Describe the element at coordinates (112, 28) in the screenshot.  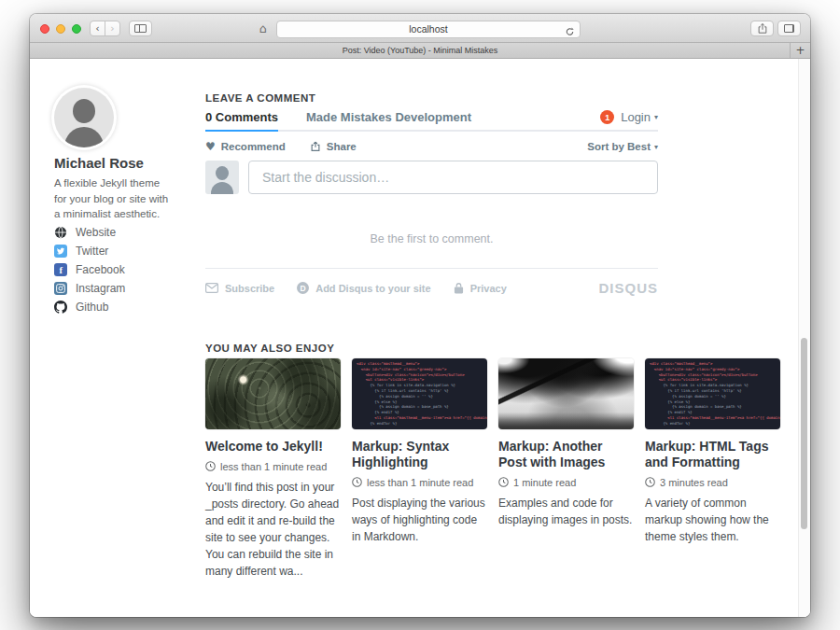
I see `chevron-right-icon: ›` at that location.